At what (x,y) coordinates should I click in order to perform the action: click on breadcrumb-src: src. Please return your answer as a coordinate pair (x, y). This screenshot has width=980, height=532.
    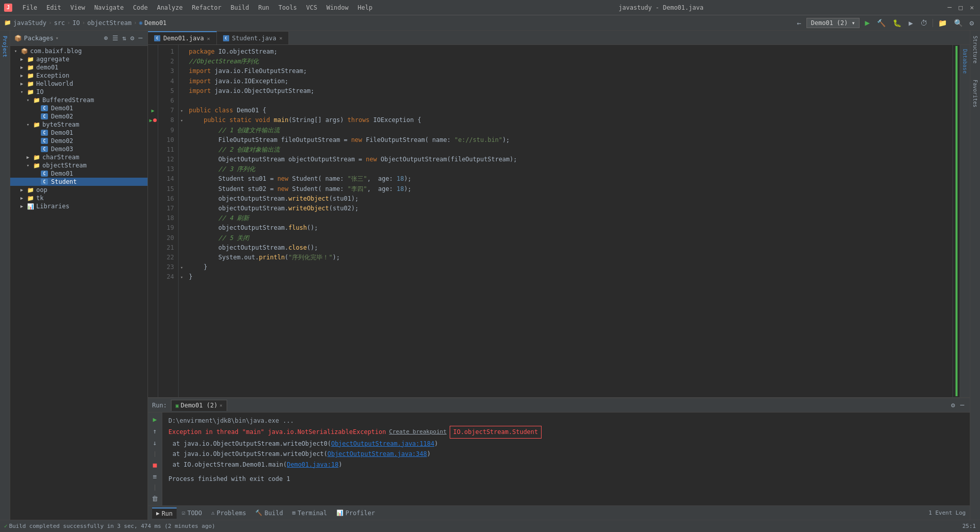
    Looking at the image, I should click on (60, 23).